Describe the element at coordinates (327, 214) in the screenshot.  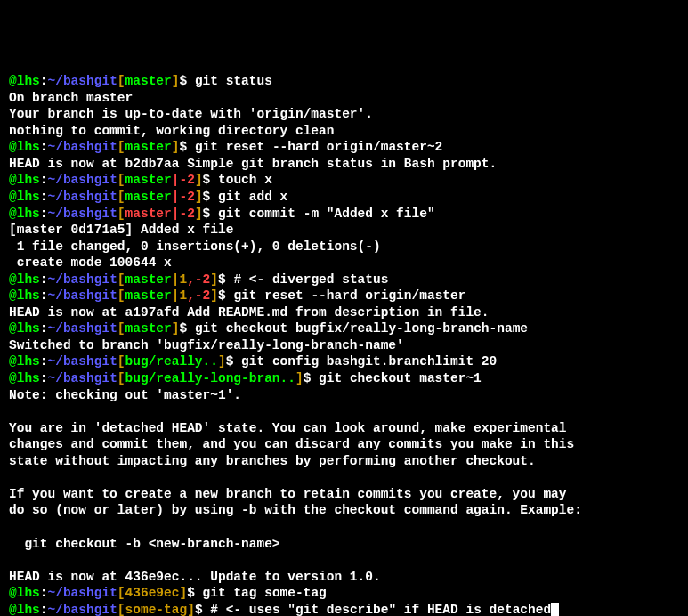
I see `command-text: git commit -m "Added x file"` at that location.